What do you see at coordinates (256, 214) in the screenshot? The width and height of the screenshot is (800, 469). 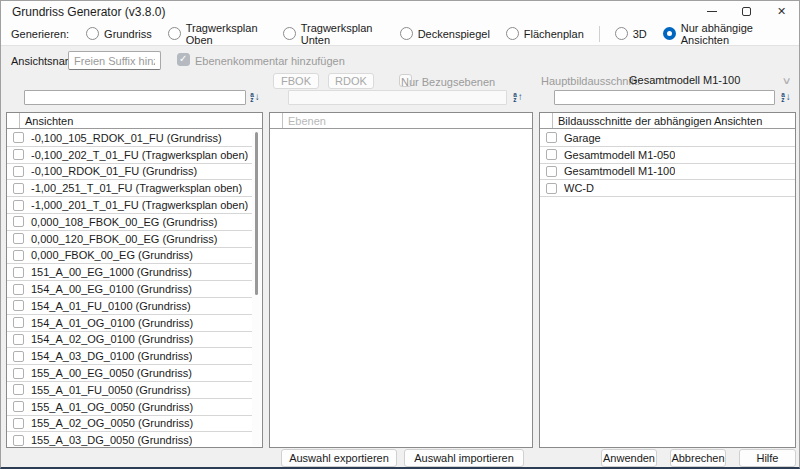 I see `scrollbar-thumb` at bounding box center [256, 214].